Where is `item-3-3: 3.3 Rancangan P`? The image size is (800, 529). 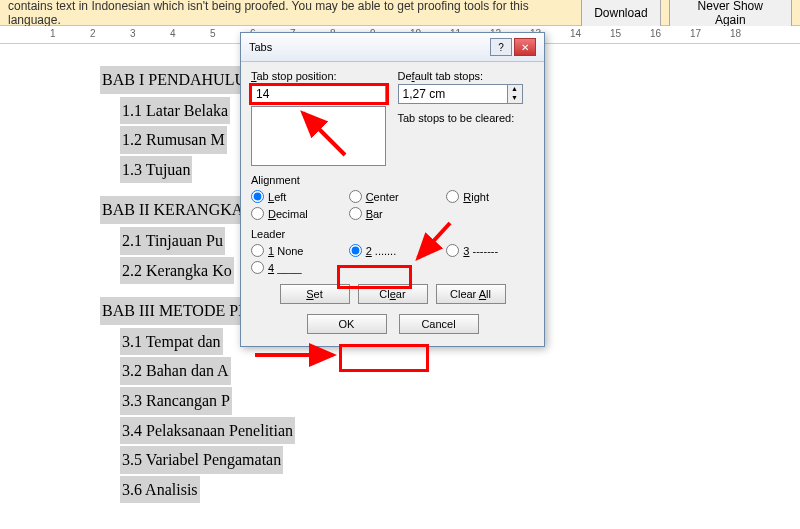 item-3-3: 3.3 Rancangan P is located at coordinates (176, 401).